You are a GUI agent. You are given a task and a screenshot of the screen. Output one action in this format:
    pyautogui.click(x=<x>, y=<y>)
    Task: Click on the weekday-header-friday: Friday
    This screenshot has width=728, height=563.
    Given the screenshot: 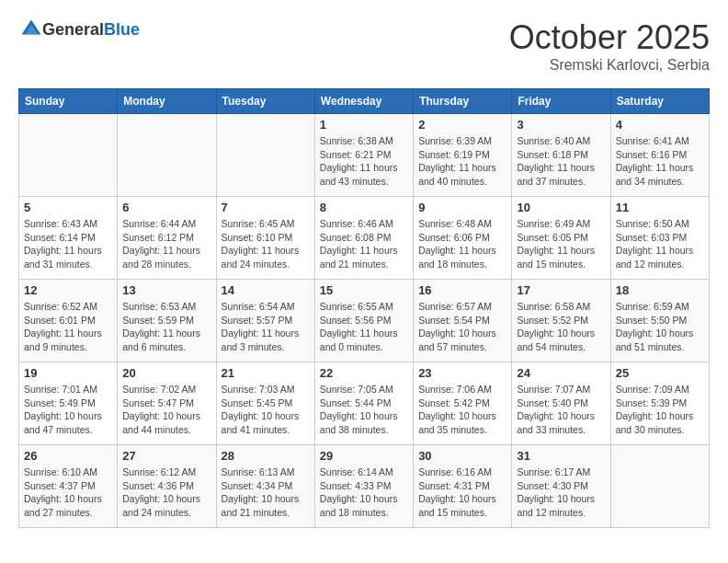 What is the action you would take?
    pyautogui.click(x=561, y=101)
    